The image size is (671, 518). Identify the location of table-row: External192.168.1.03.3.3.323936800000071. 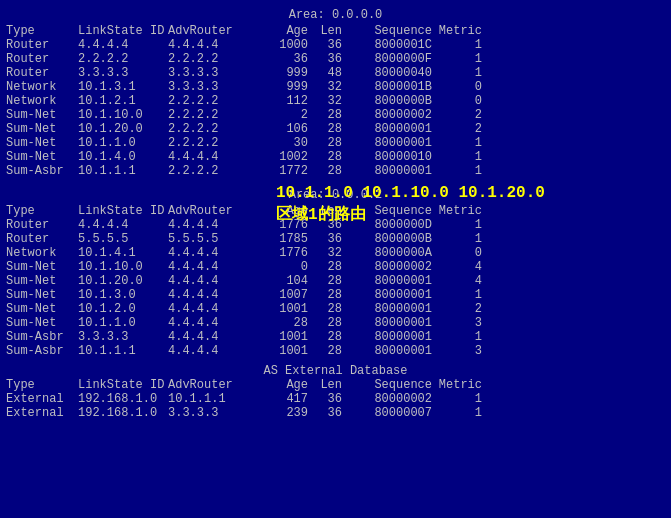
(336, 413).